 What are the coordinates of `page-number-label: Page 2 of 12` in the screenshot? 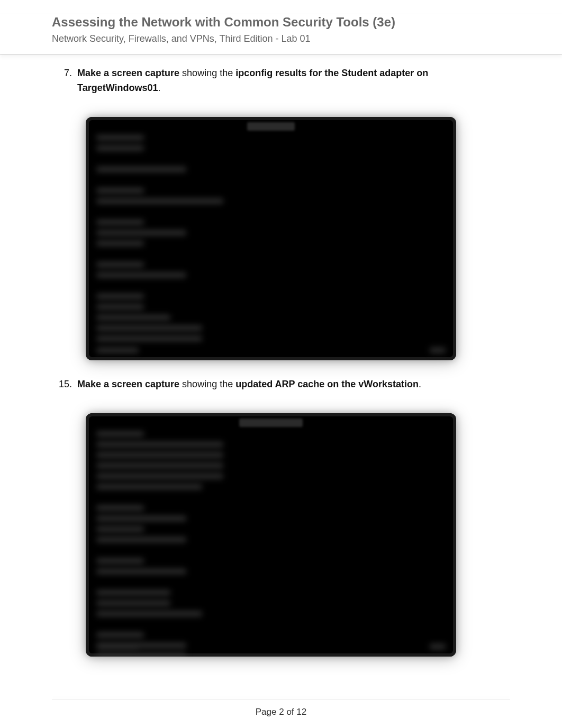 It's located at (281, 712).